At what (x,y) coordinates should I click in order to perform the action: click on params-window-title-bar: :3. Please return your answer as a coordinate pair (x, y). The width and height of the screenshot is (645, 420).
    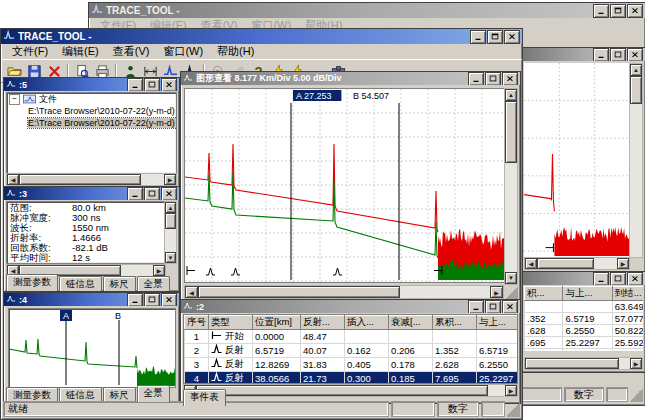
    Looking at the image, I should click on (92, 194).